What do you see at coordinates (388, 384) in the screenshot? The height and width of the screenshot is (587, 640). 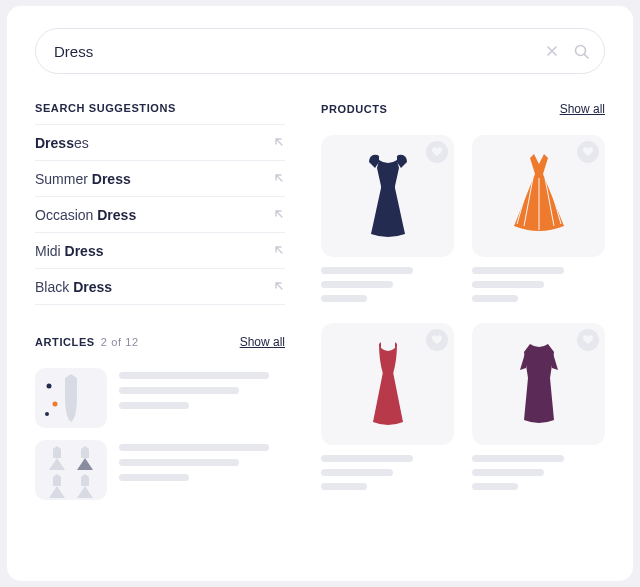 I see `product-card-red-dress` at bounding box center [388, 384].